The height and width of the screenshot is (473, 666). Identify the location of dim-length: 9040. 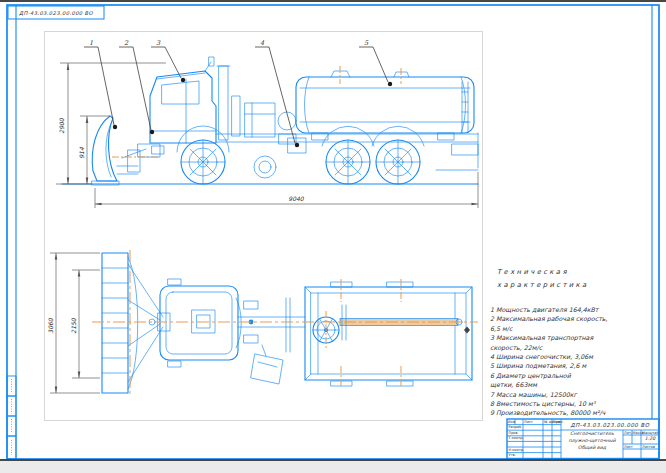
(296, 198).